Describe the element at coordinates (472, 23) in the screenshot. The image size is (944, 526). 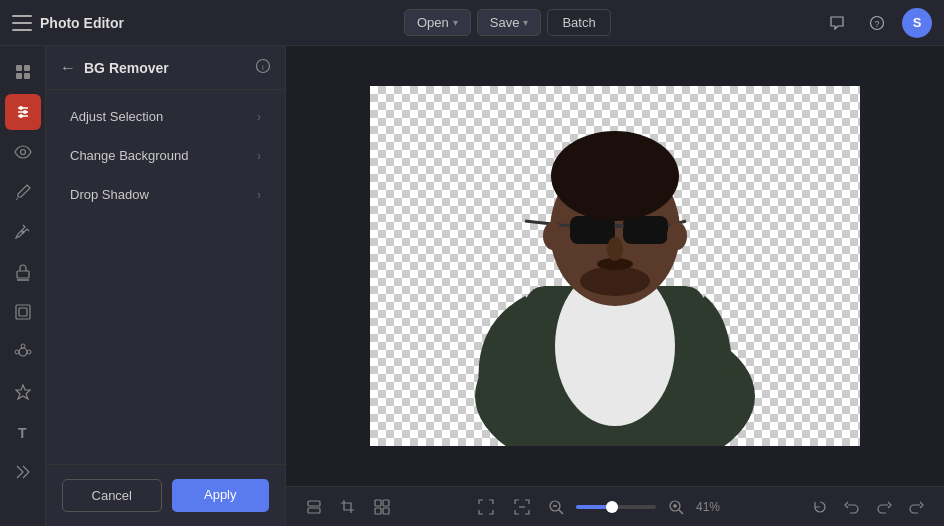
I see `header: Photo Editor Open ▾ Save ▾ Batch ? S` at that location.